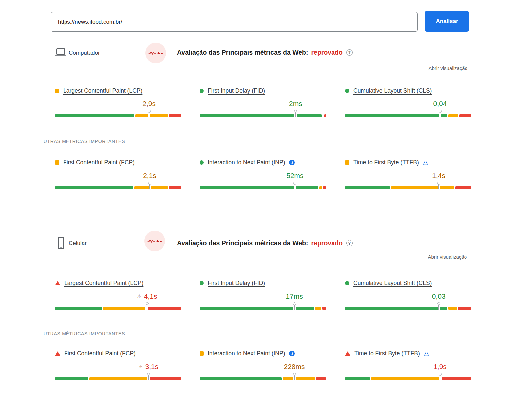 This screenshot has width=532, height=404. I want to click on laptop-icon, so click(61, 52).